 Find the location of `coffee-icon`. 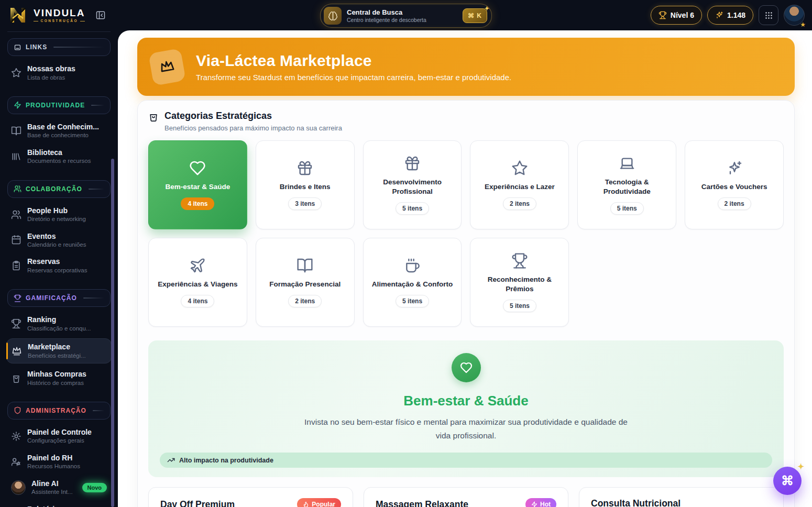

coffee-icon is located at coordinates (412, 266).